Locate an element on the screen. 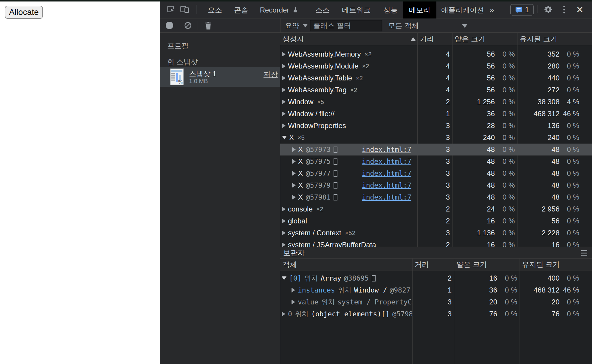  tab-요소: 요소 is located at coordinates (215, 10).